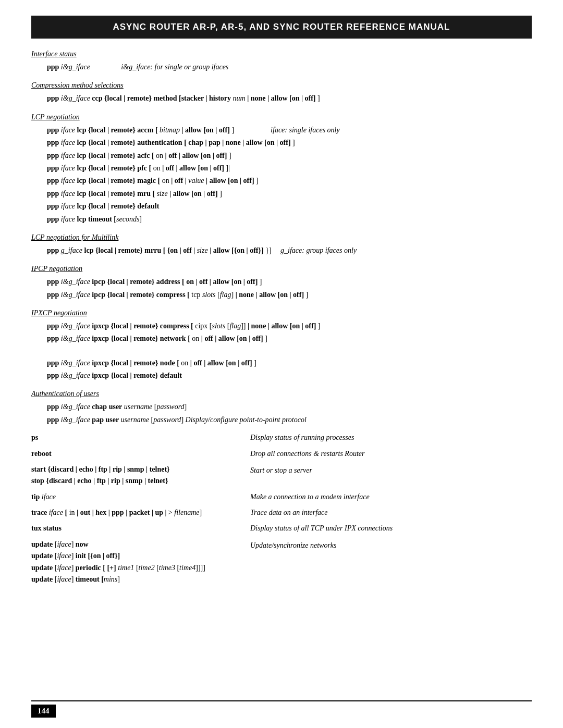 This screenshot has width=563, height=728. I want to click on page-number: 144, so click(44, 711).